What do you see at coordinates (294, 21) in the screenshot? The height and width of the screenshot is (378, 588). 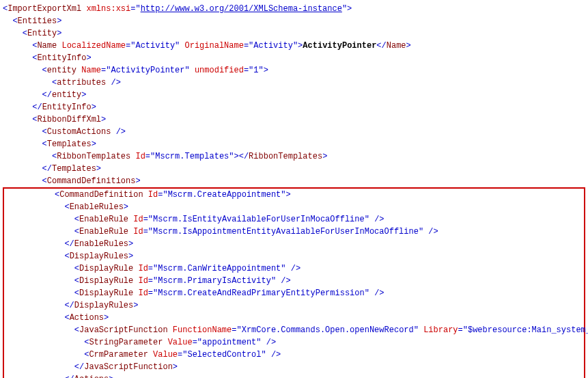 I see `xml-line: <Entities>` at bounding box center [294, 21].